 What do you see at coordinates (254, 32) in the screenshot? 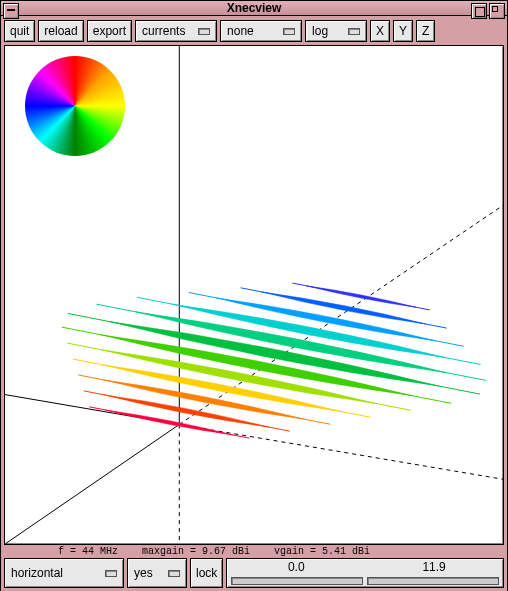
I see `top-toolbar: quit reload export currents none log X Y…` at bounding box center [254, 32].